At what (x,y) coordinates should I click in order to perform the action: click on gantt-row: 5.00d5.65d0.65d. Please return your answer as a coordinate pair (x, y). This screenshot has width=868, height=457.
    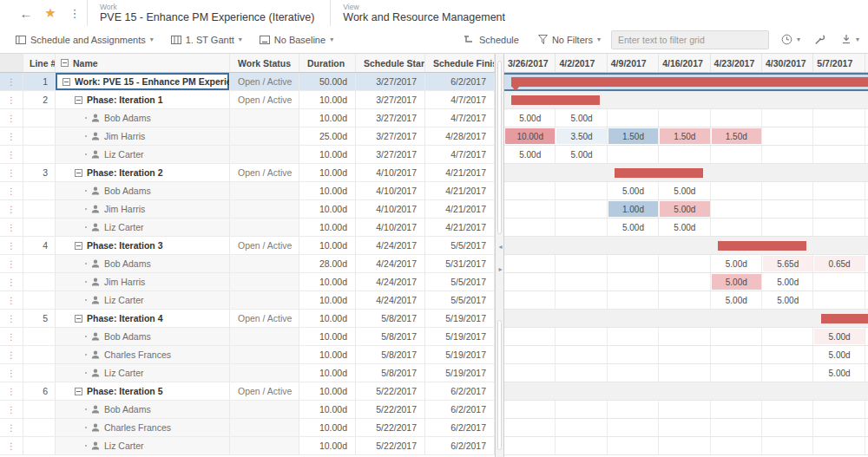
    Looking at the image, I should click on (686, 264).